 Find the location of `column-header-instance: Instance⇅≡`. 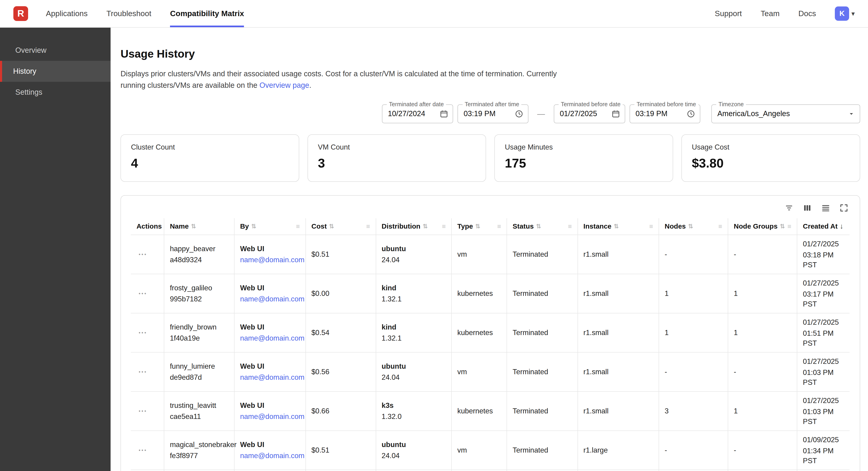

column-header-instance: Instance⇅≡ is located at coordinates (619, 227).